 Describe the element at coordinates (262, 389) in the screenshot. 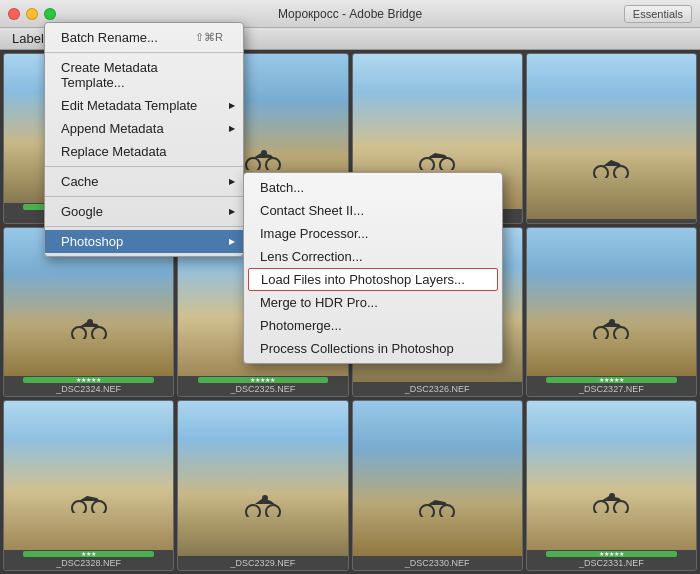

I see `file-name: _DSC2325.NEF` at that location.